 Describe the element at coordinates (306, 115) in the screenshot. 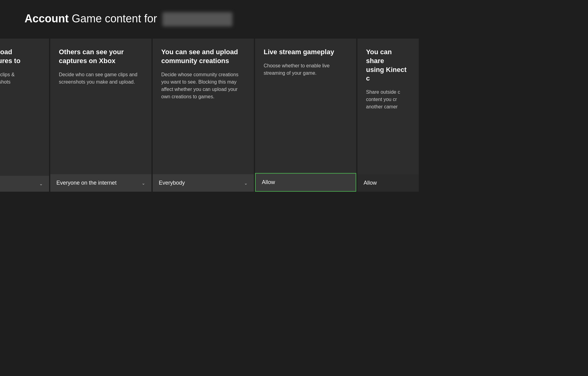

I see `card-live-stream: Live stream gameplay Choose whether to e…` at that location.